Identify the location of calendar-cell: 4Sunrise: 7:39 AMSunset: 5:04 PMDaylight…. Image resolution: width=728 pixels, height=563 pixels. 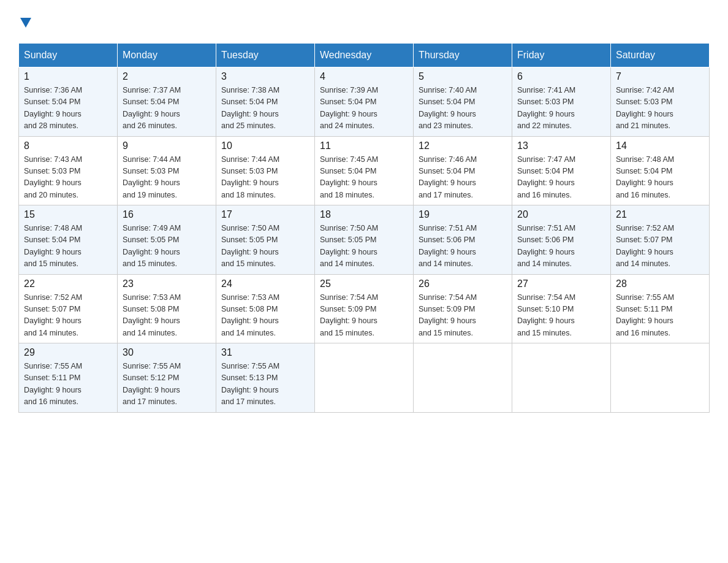
(364, 102).